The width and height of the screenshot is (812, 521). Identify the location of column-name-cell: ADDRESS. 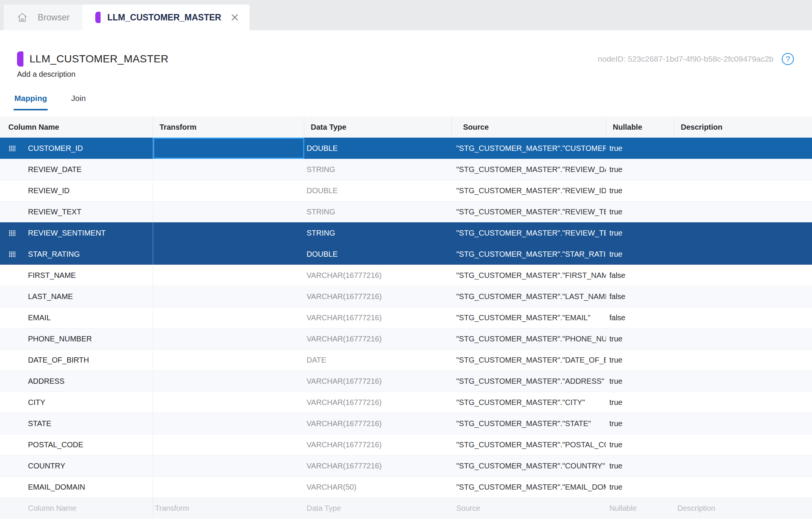
(76, 381).